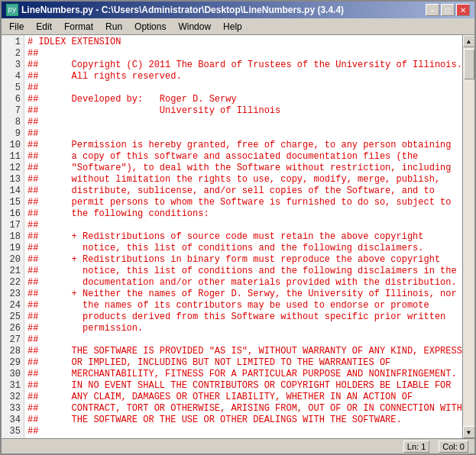 This screenshot has height=455, width=476. I want to click on menu-edit: Edit, so click(44, 27).